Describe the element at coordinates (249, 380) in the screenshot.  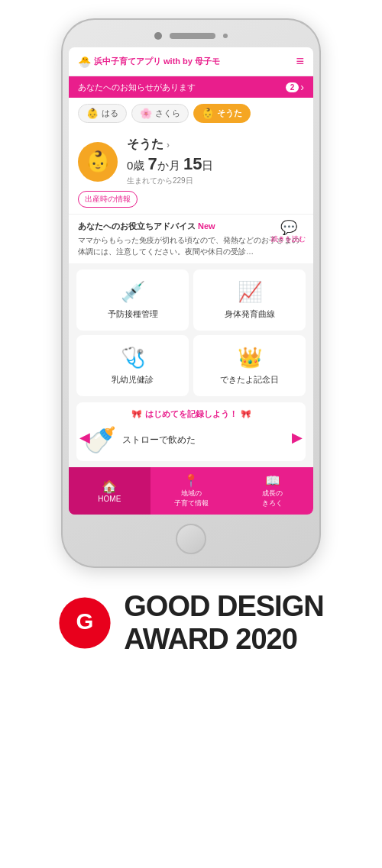
I see `milestone-label: できたよ記念日` at that location.